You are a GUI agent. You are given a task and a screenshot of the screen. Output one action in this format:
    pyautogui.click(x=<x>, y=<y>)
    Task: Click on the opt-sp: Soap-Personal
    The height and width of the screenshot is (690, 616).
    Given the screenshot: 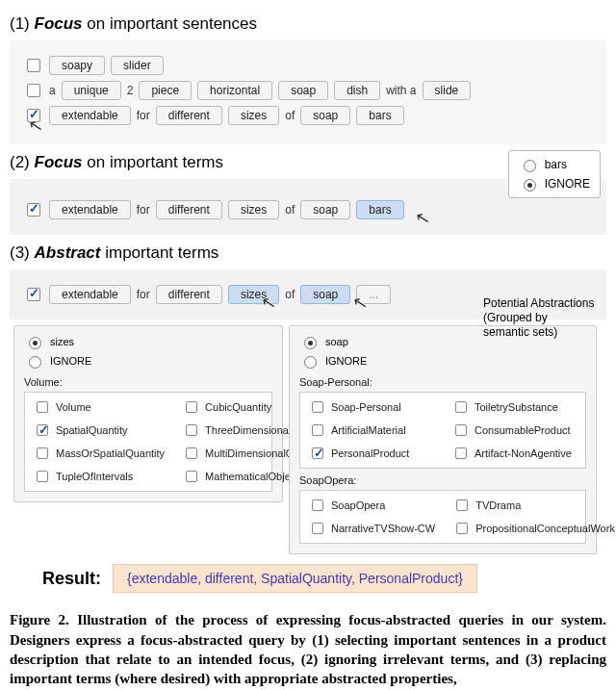 What is the action you would take?
    pyautogui.click(x=372, y=407)
    